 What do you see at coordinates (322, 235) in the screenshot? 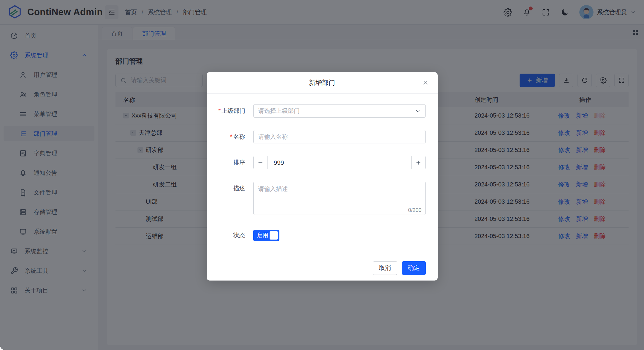
I see `form-row-status: 状态 启用` at bounding box center [322, 235].